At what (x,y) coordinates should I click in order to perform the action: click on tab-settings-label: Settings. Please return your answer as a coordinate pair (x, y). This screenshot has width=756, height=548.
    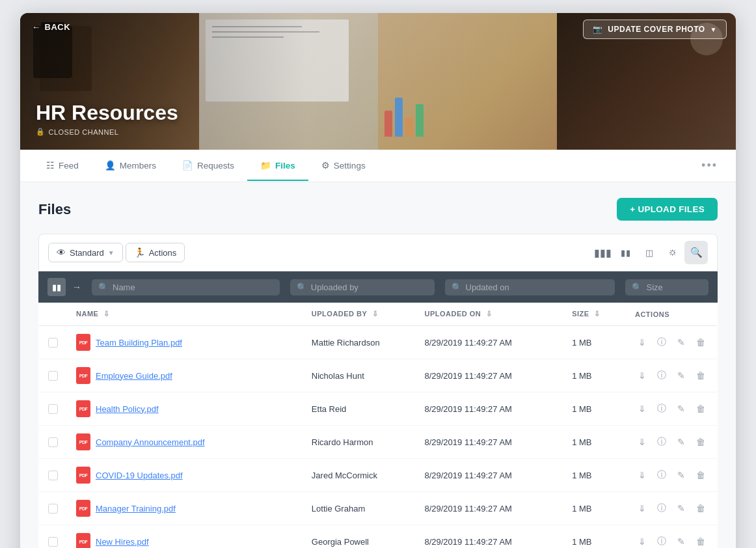
    Looking at the image, I should click on (350, 165).